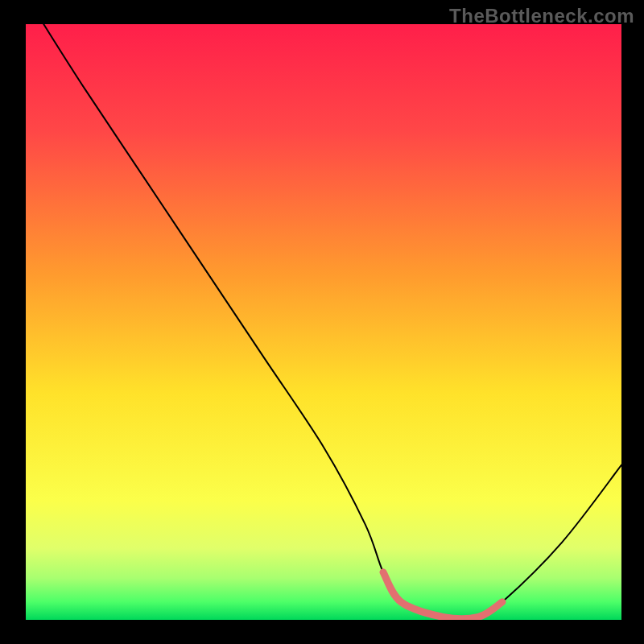 The height and width of the screenshot is (644, 644). Describe the element at coordinates (443, 596) in the screenshot. I see `accent-segment` at that location.